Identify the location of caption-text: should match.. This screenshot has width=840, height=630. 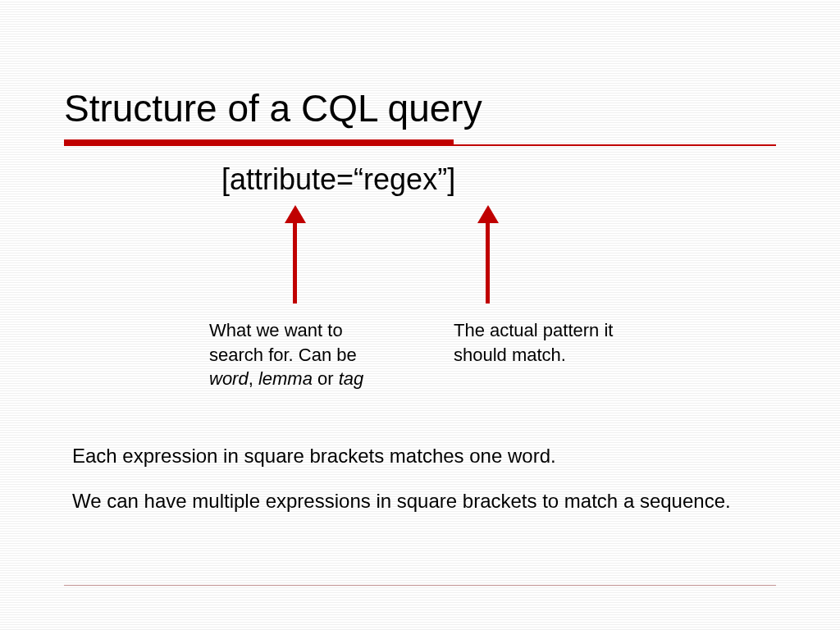
(510, 354).